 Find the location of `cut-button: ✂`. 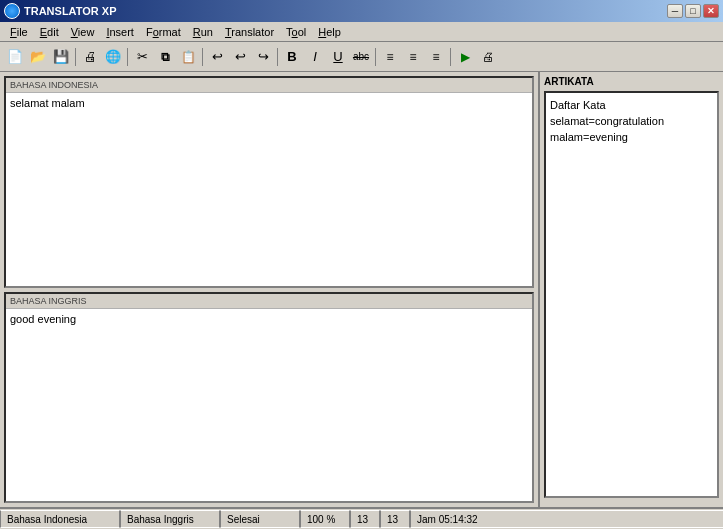

cut-button: ✂ is located at coordinates (142, 57).